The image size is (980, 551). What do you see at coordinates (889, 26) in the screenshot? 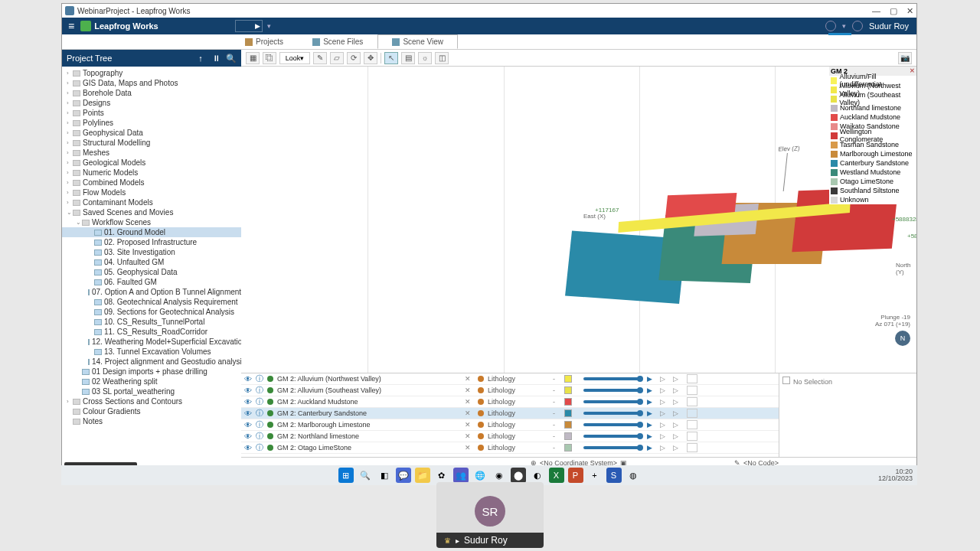
I see `user-name: Sudur Roy` at bounding box center [889, 26].